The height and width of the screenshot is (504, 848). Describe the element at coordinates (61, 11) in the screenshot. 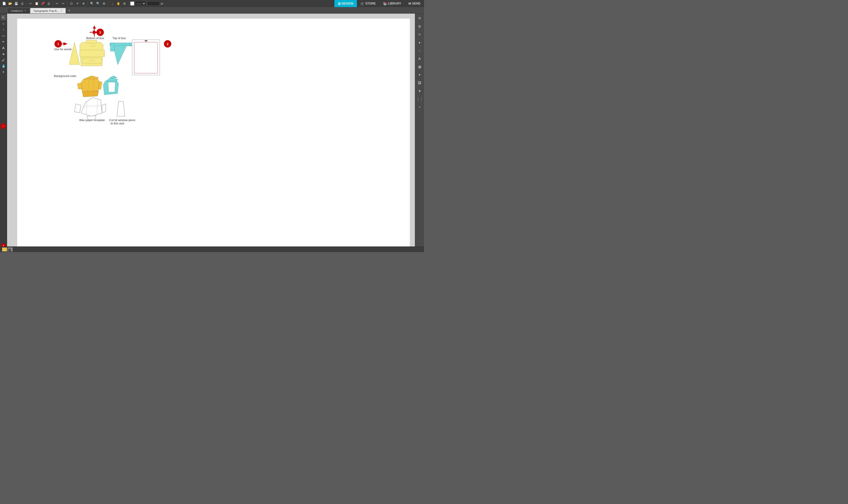

I see `close-typographic-button: ✕` at that location.